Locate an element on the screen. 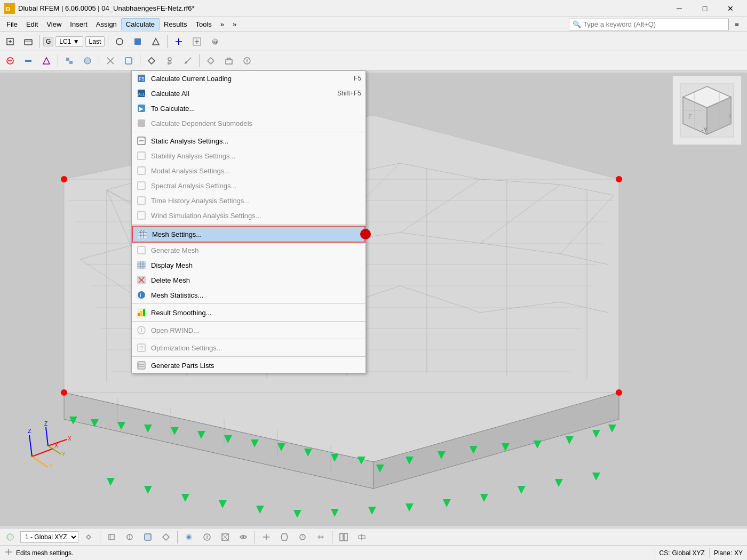 The image size is (747, 560). menu-file: File is located at coordinates (12, 25).